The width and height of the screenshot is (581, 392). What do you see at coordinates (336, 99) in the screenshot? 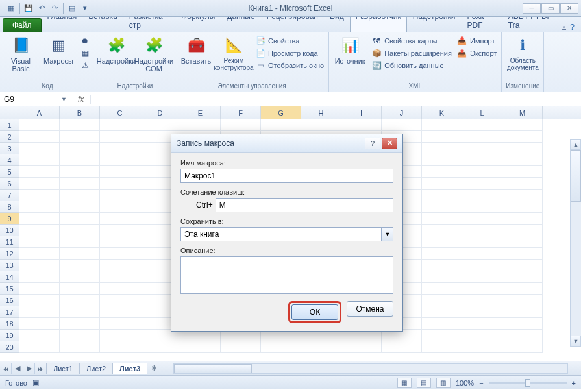
I see `formula-input` at bounding box center [336, 99].